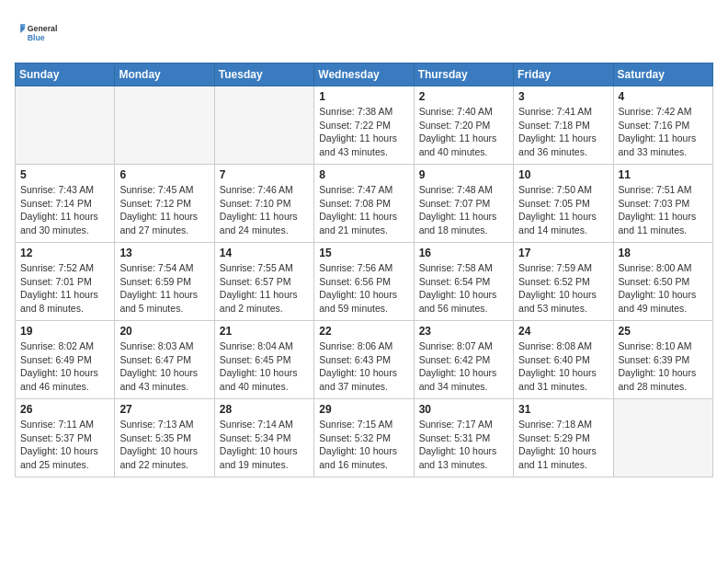 This screenshot has height=563, width=728. What do you see at coordinates (364, 253) in the screenshot?
I see `day-number: 15` at bounding box center [364, 253].